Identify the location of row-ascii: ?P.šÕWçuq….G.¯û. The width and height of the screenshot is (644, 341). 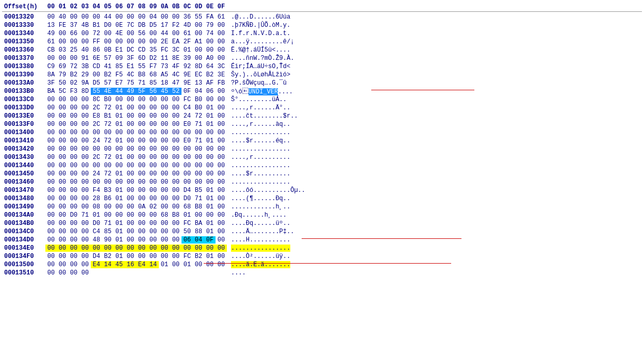
(259, 83).